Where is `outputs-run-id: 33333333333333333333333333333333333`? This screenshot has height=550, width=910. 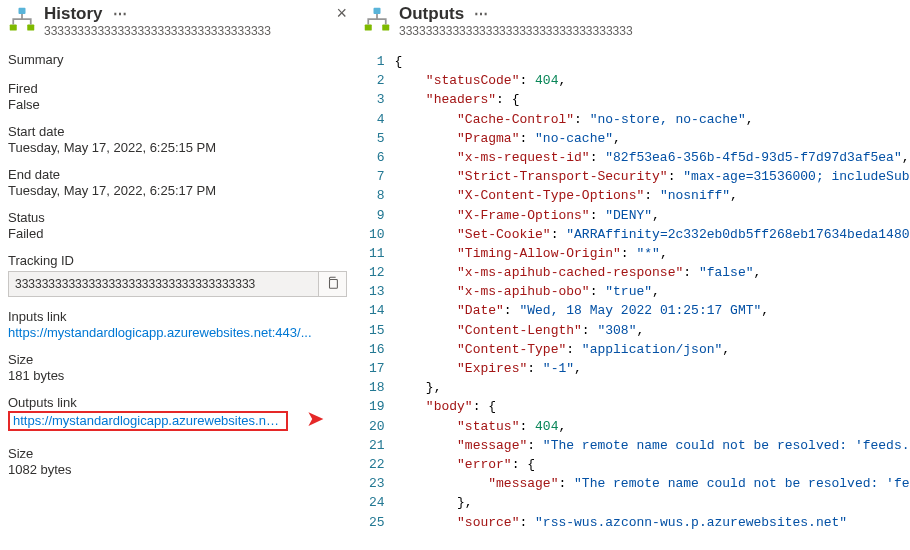
outputs-run-id: 33333333333333333333333333333333333 is located at coordinates (654, 31).